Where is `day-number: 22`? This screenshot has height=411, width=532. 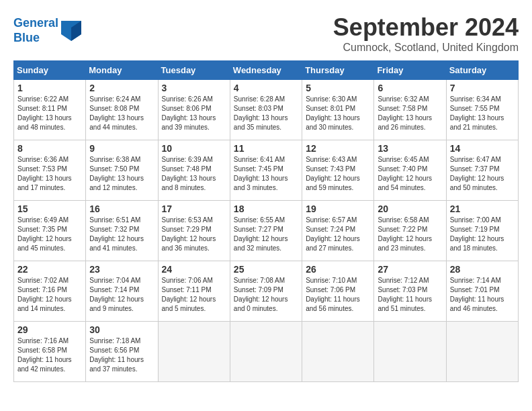
day-number: 22 is located at coordinates (50, 269).